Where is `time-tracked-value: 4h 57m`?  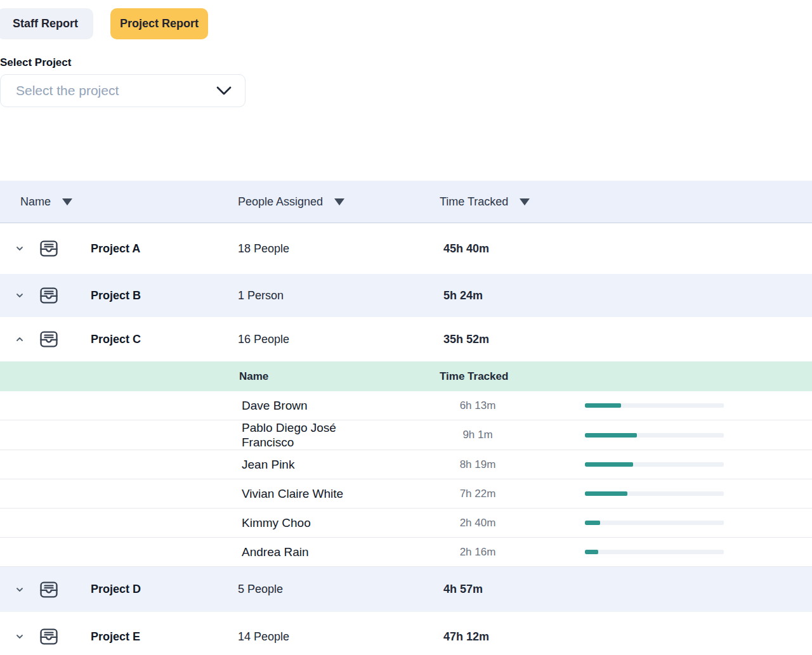 time-tracked-value: 4h 57m is located at coordinates (625, 590).